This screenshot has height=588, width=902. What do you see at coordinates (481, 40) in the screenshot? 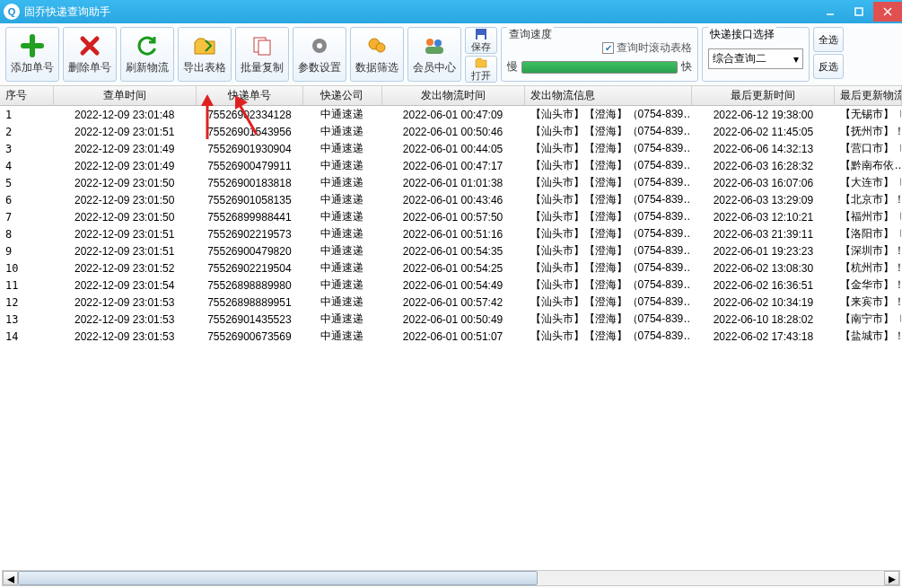
I see `save-button: 保存` at bounding box center [481, 40].